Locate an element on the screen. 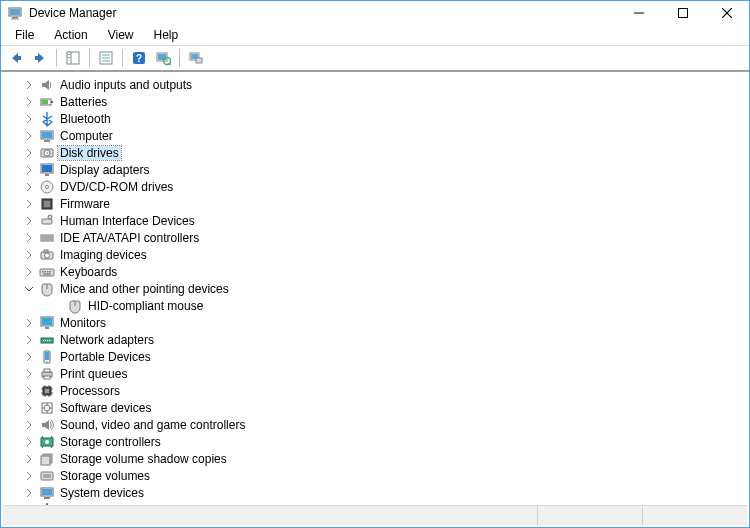  tree-category: Disk drives is located at coordinates (385, 152).